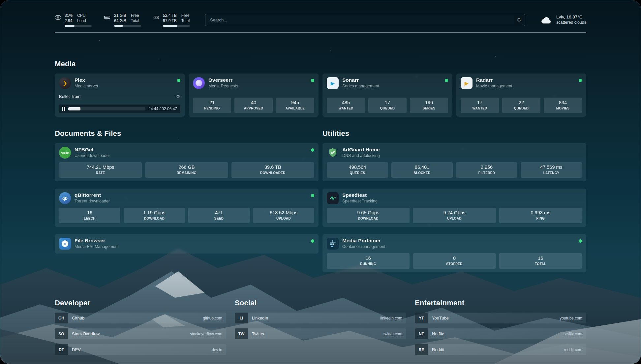 The height and width of the screenshot is (364, 641). I want to click on gear-icon: ⚙, so click(178, 97).